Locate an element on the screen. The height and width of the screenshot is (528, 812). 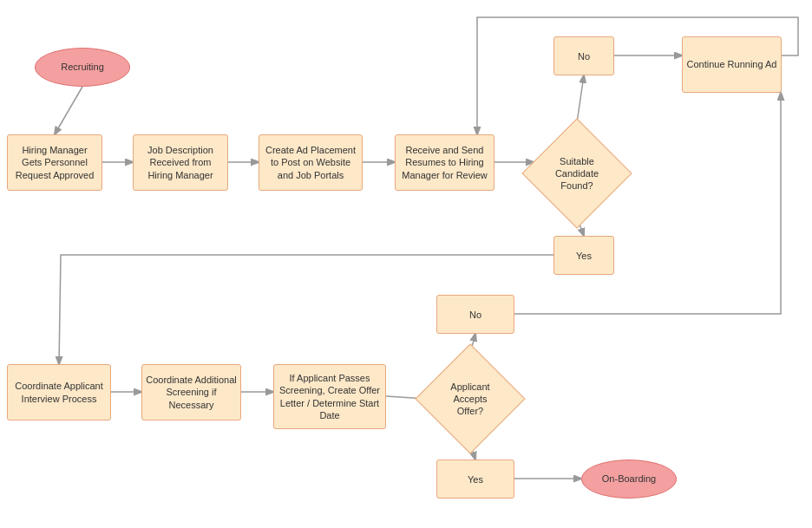
suitable-diamond: Suitable Candidate Found? is located at coordinates (577, 173).